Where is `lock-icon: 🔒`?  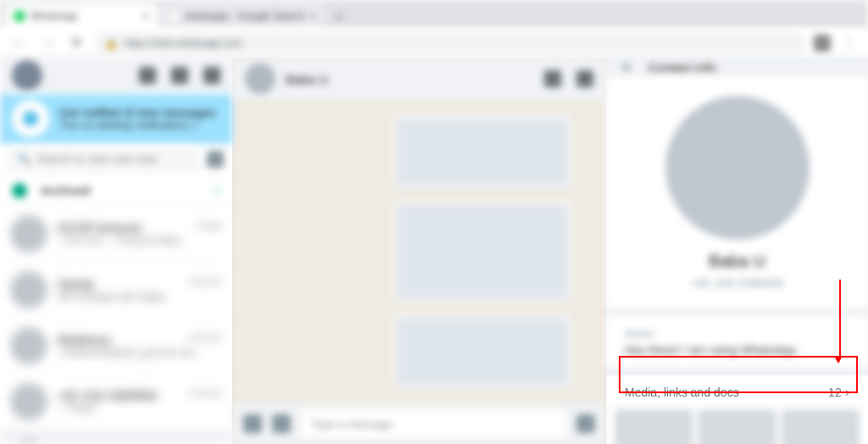 lock-icon: 🔒 is located at coordinates (112, 43).